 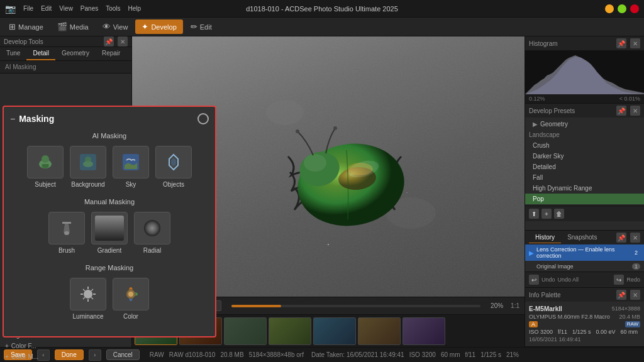 I want to click on masking-sky: Sky, so click(x=131, y=167).